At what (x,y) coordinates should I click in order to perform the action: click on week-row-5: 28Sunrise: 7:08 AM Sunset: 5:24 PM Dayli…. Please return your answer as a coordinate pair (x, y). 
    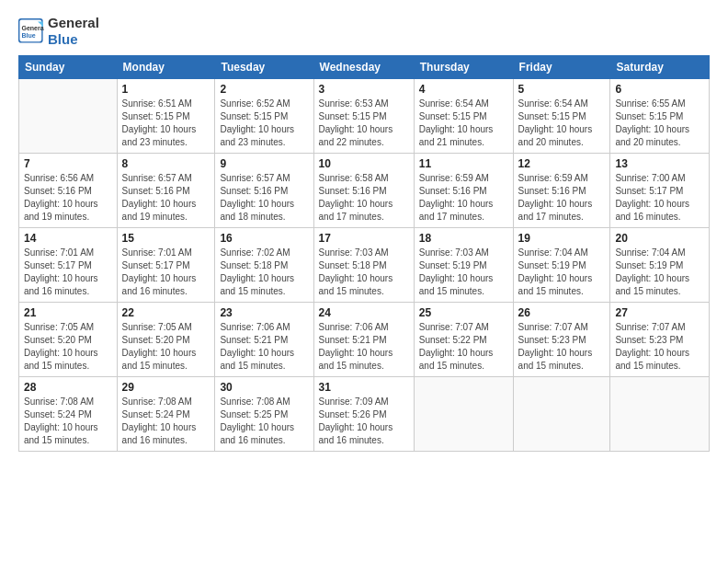
    Looking at the image, I should click on (364, 414).